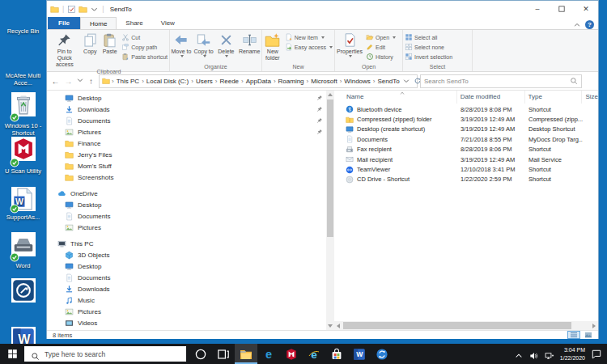 The width and height of the screenshot is (607, 364). What do you see at coordinates (466, 129) in the screenshot?
I see `file-row-desktop-create-shortcut: Desktop (create shortcut)3/19/2019 12:49…` at bounding box center [466, 129].